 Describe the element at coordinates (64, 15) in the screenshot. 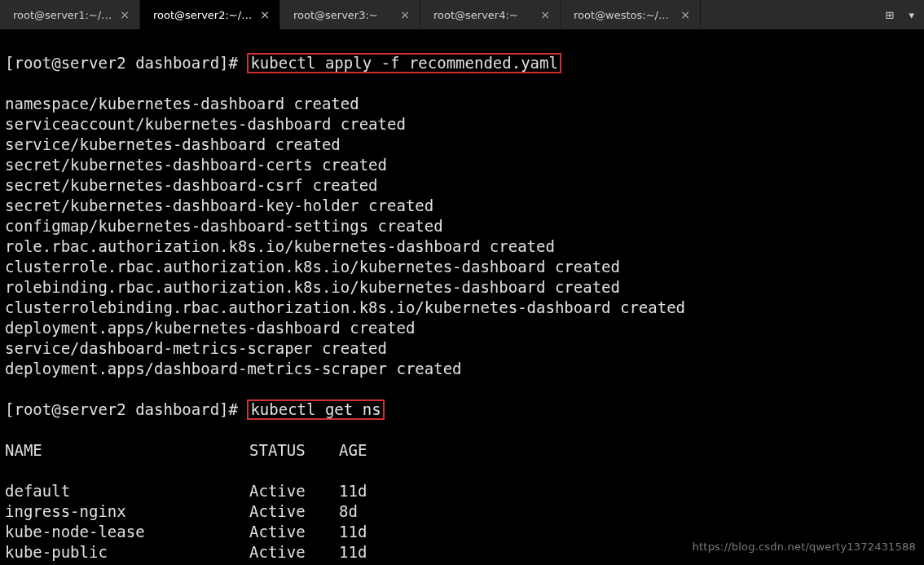

I see `tab-label: root@server1:~/har…` at that location.